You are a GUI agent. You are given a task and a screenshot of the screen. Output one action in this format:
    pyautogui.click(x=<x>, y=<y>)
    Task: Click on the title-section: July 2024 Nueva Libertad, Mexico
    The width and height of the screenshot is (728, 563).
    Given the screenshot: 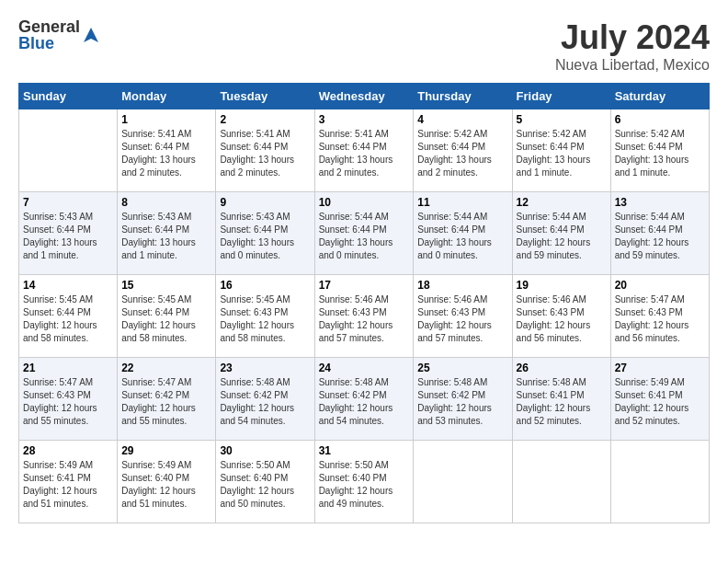 What is the action you would take?
    pyautogui.click(x=632, y=46)
    